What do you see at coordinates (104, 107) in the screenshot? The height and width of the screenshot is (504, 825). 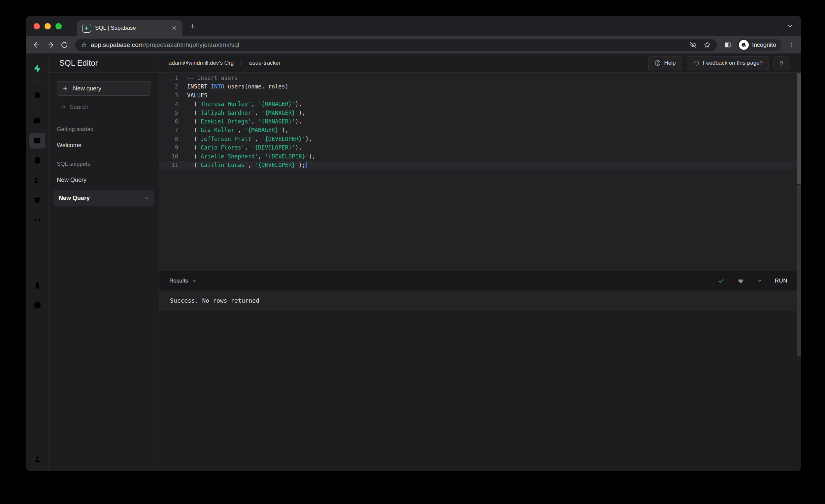 I see `snippet-search` at bounding box center [104, 107].